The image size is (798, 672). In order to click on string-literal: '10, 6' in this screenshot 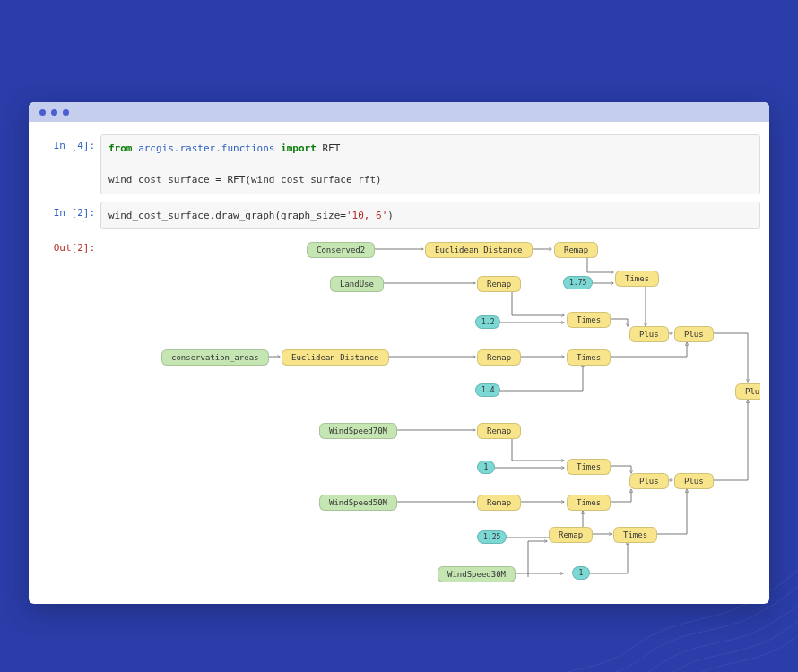, I will do `click(367, 215)`.